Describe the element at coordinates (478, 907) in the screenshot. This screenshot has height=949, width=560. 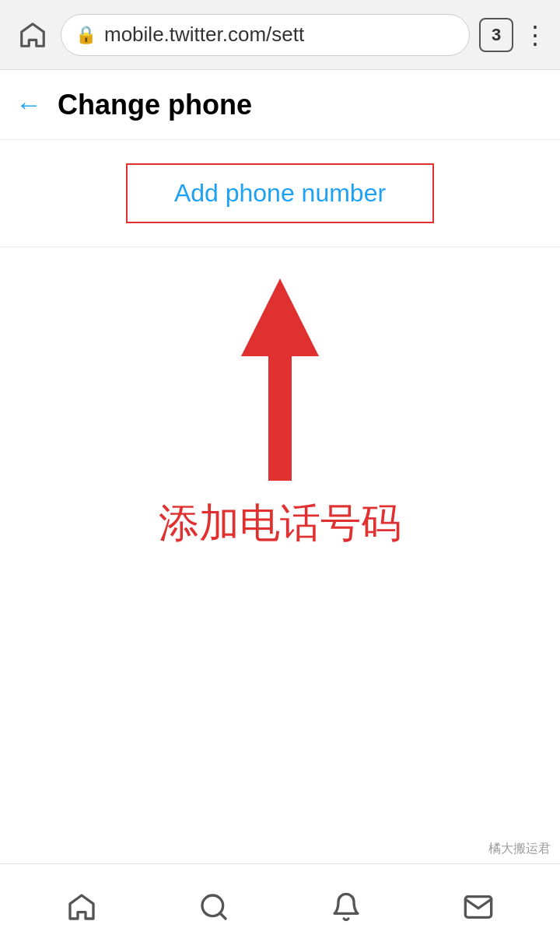
I see `nav-mail` at that location.